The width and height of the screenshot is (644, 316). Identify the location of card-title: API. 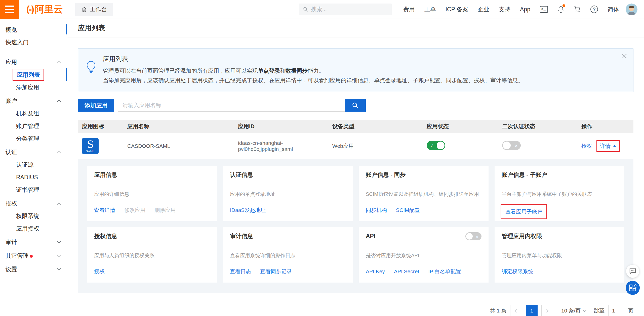
(371, 236).